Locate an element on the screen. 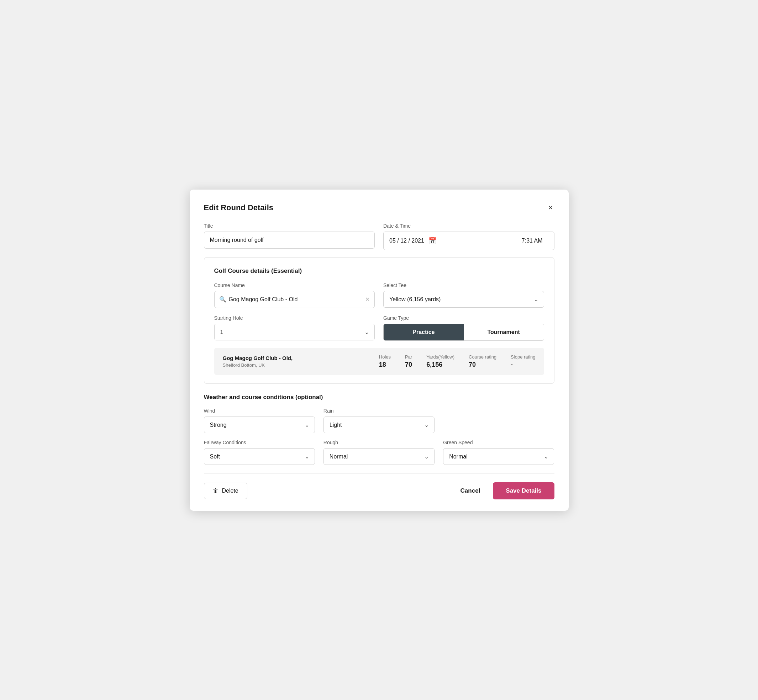 This screenshot has height=700, width=758. wind-group: Wind NoneLightMediumStrong ⌄ is located at coordinates (259, 420).